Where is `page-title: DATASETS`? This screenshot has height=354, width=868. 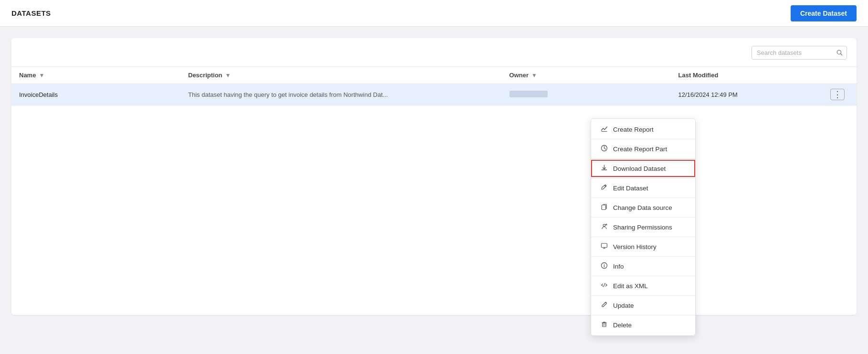 page-title: DATASETS is located at coordinates (32, 13).